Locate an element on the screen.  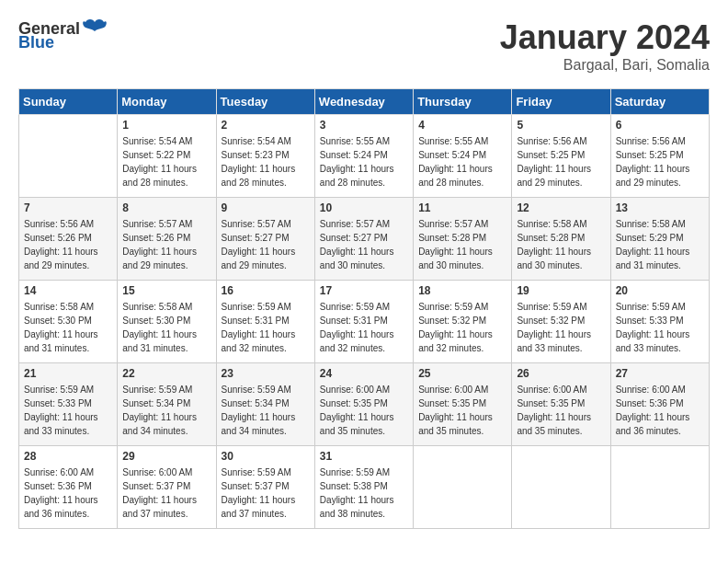
day-number: 28 is located at coordinates (68, 456).